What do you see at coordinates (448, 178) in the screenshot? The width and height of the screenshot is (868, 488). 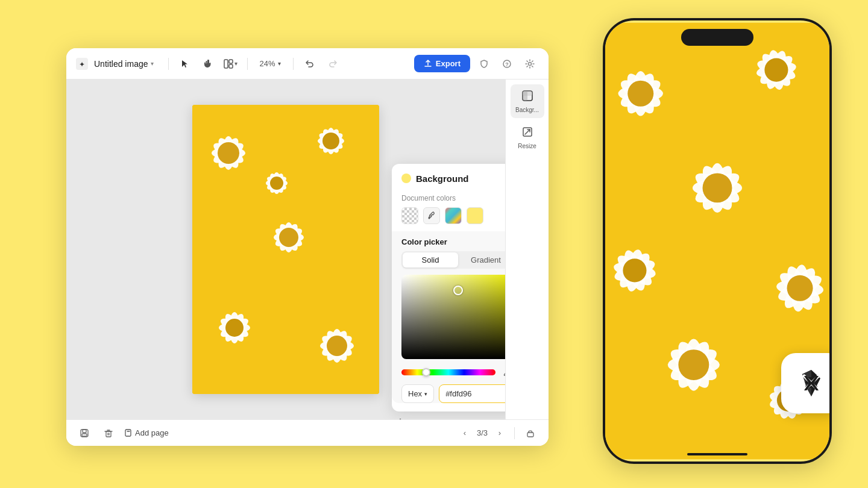 I see `panel-header: Background ✕` at bounding box center [448, 178].